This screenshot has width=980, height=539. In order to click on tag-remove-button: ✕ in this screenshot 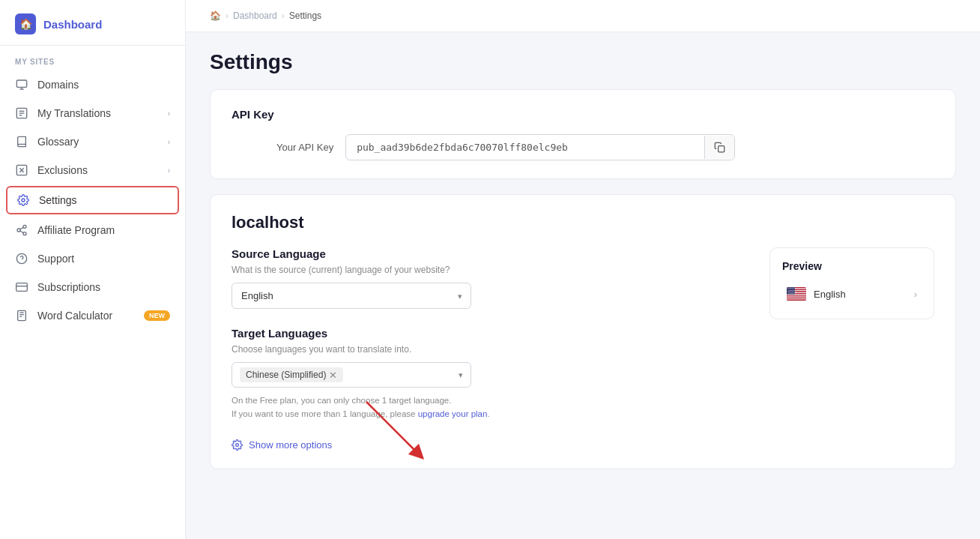, I will do `click(333, 375)`.